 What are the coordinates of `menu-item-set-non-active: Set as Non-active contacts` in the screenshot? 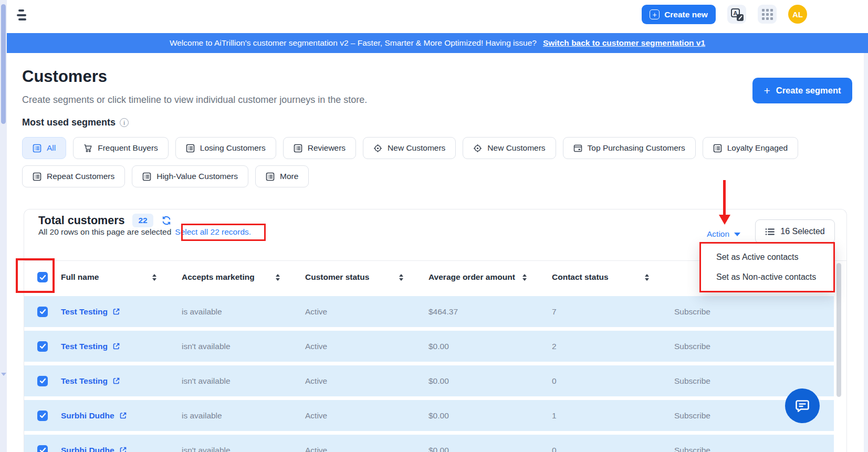 It's located at (767, 277).